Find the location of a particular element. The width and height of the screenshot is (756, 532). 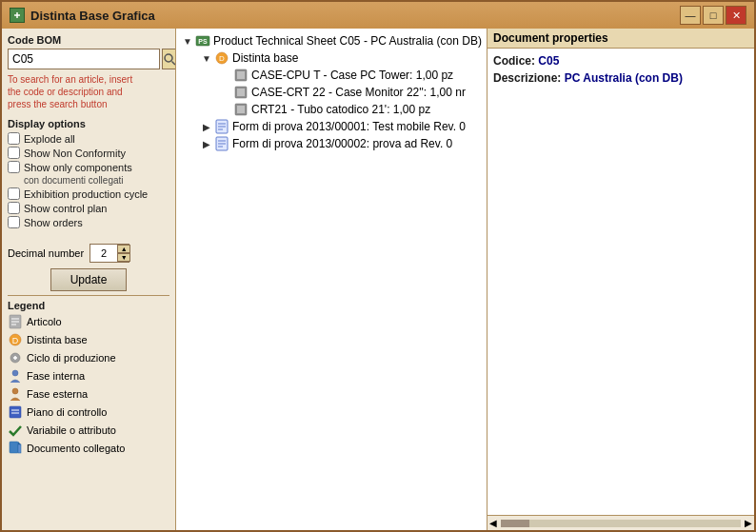

crt21-icon is located at coordinates (241, 109).